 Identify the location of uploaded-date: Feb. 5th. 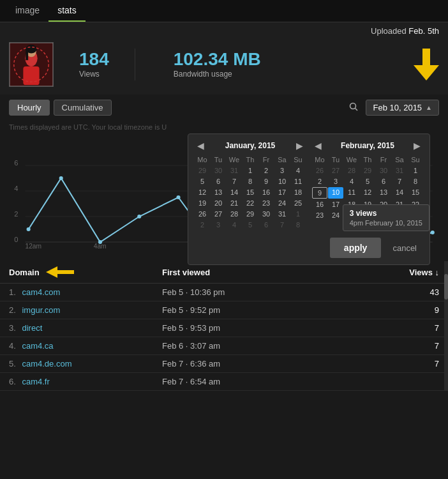
(424, 31).